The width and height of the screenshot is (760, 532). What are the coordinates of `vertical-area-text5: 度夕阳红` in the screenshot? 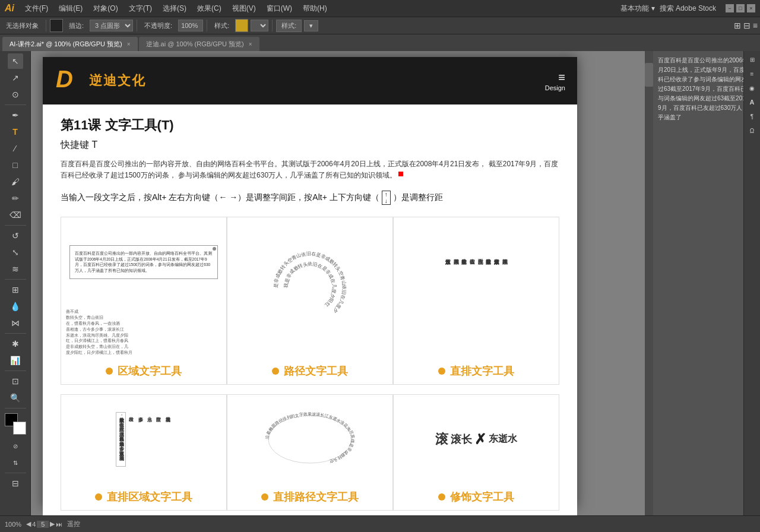 It's located at (158, 439).